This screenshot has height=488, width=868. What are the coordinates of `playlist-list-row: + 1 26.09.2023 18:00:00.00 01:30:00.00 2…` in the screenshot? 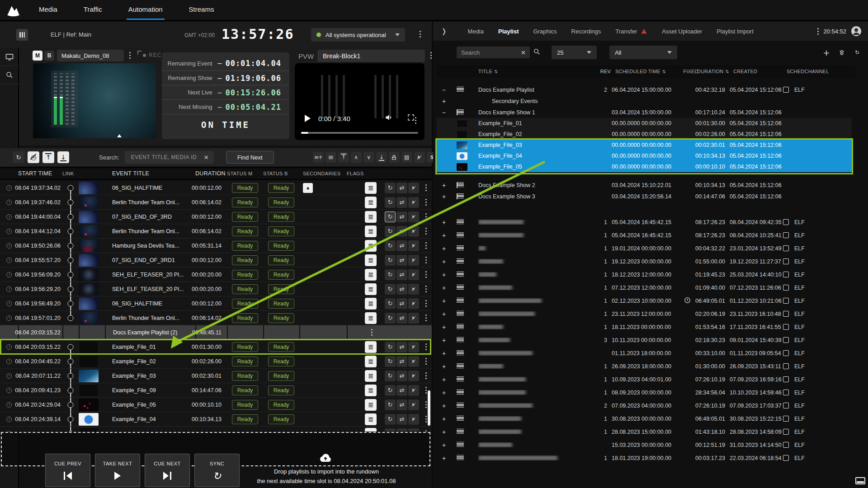 It's located at (644, 366).